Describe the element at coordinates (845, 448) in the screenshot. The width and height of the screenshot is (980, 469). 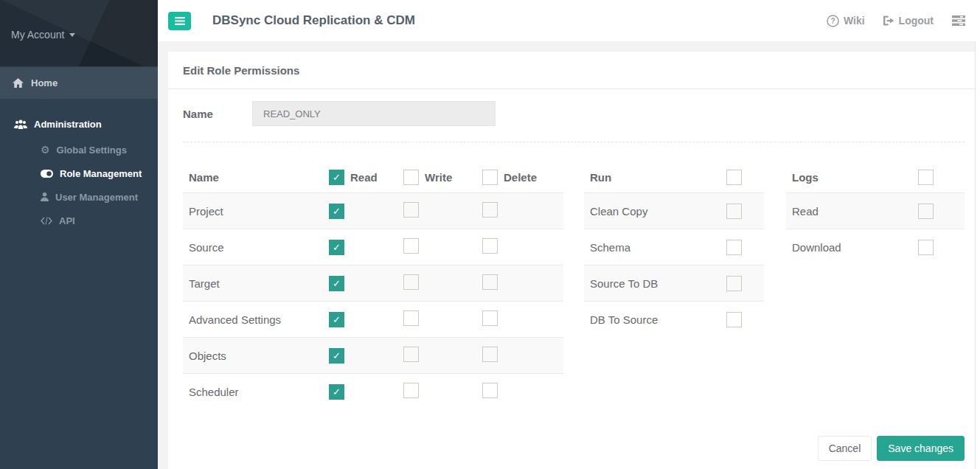
I see `cancel-button: Cancel` at that location.